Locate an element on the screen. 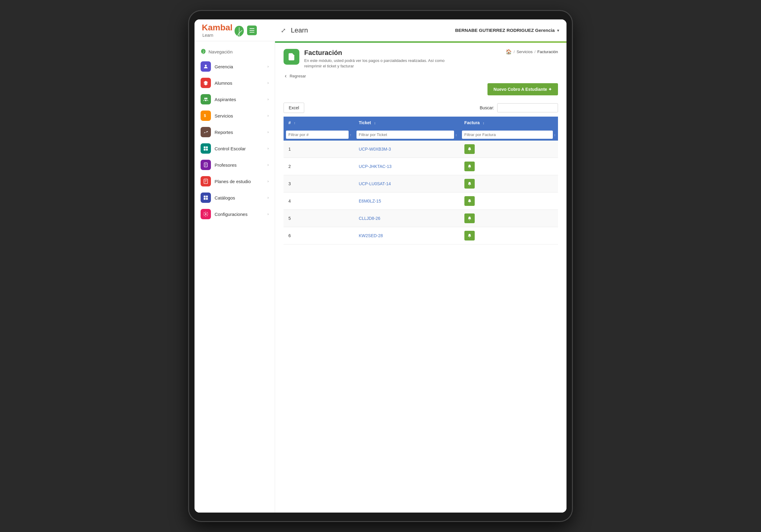 Image resolution: width=761 pixels, height=532 pixels. nav-label: Navegación is located at coordinates (235, 52).